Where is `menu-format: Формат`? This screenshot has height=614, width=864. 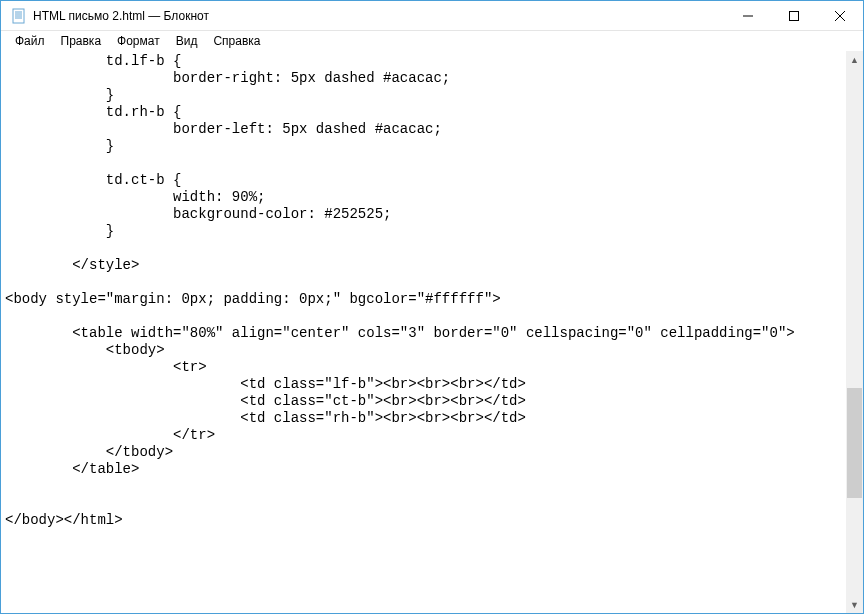
menu-format: Формат is located at coordinates (138, 41).